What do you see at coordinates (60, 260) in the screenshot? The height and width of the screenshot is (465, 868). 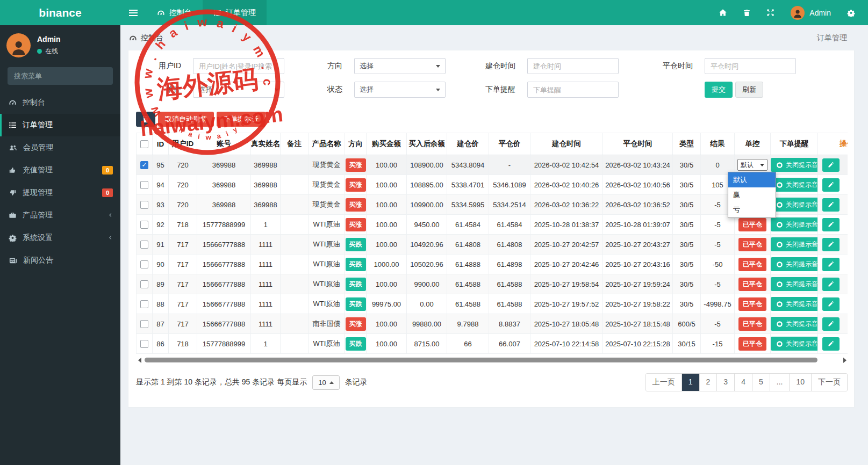 I see `sidebar-item: 新闻公告` at bounding box center [60, 260].